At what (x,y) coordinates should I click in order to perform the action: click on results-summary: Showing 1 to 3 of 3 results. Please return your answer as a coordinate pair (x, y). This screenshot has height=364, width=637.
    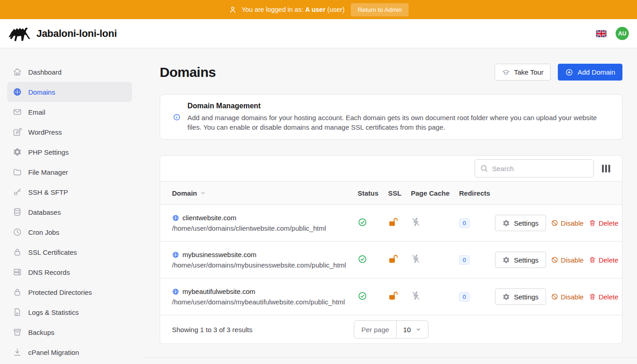
    Looking at the image, I should click on (212, 329).